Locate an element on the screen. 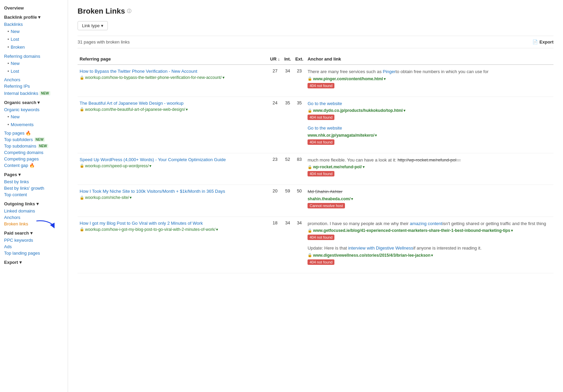 This screenshot has height=392, width=563. broken-url-link: www.nhk.or.jp/yamagata/mitekero/ is located at coordinates (341, 135).